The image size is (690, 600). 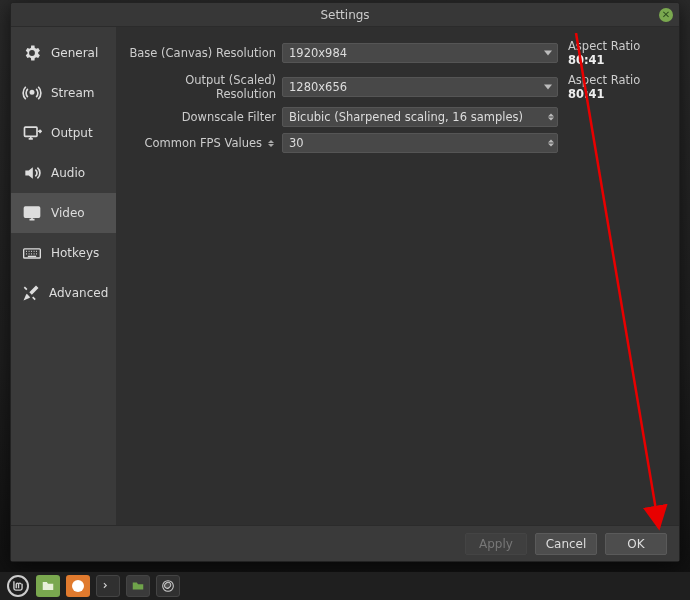 What do you see at coordinates (32, 213) in the screenshot?
I see `monitor-icon` at bounding box center [32, 213].